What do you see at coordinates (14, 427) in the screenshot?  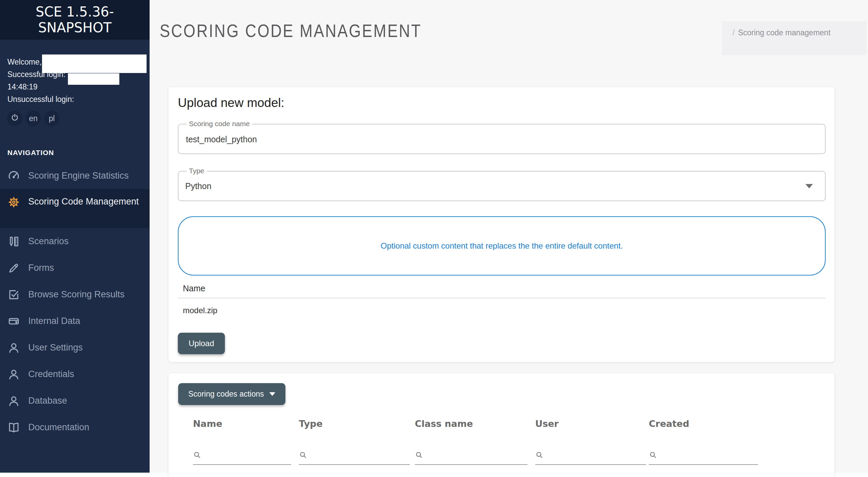 I see `book-icon` at bounding box center [14, 427].